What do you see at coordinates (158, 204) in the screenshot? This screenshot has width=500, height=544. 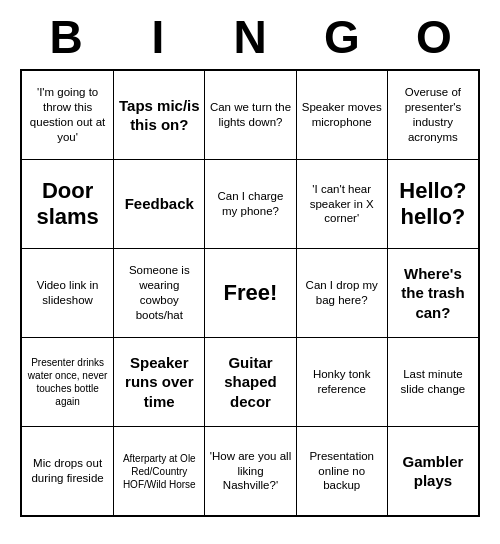 I see `bingo-cell-1-1: Feedback` at bounding box center [158, 204].